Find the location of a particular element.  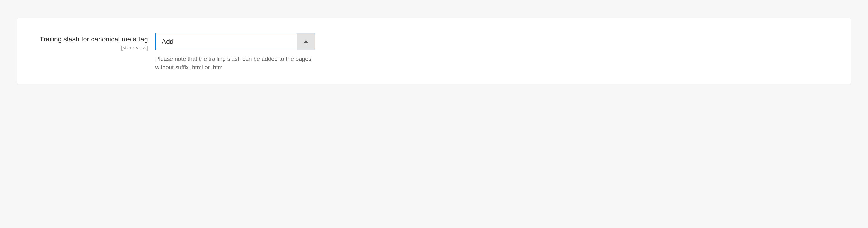

scope-label: [store view] is located at coordinates (89, 48).